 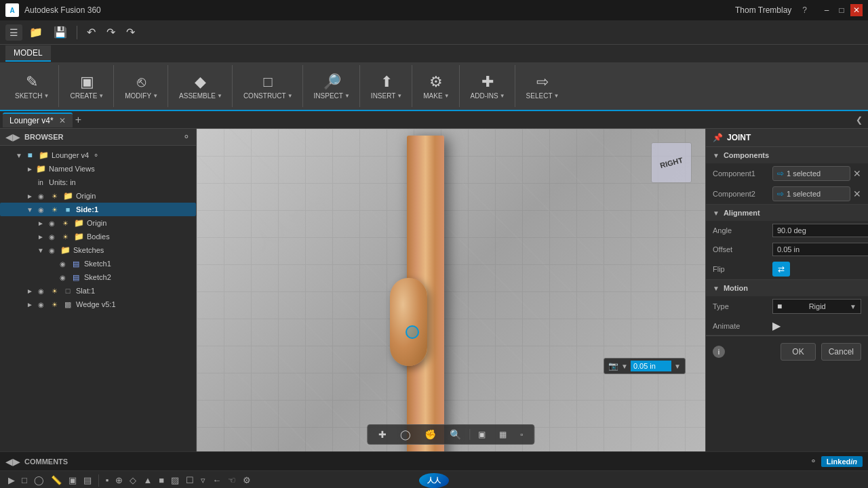 I want to click on nav-fit-button: ▣, so click(x=481, y=434).